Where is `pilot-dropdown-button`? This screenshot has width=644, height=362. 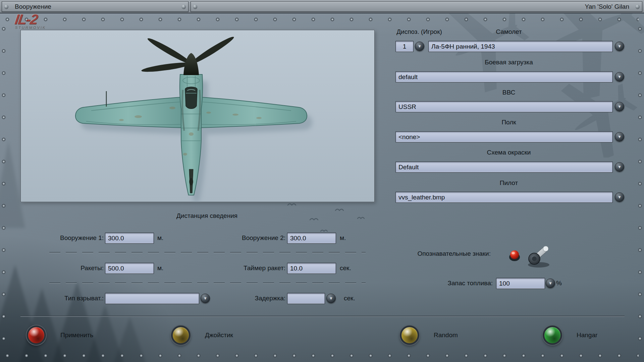
pilot-dropdown-button is located at coordinates (620, 197).